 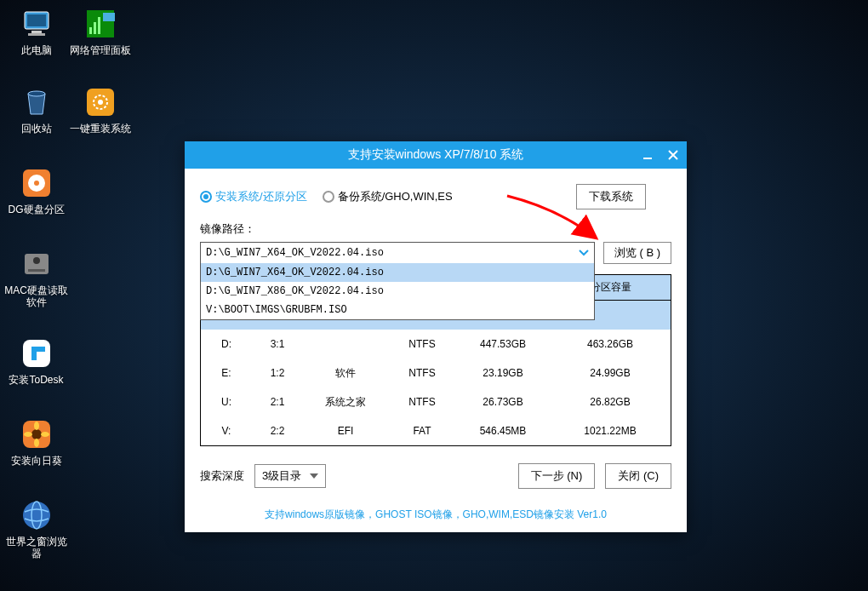 What do you see at coordinates (397, 310) in the screenshot?
I see `dropdown-option: V:\BOOT\IMGS\GRUBFM.ISO` at bounding box center [397, 310].